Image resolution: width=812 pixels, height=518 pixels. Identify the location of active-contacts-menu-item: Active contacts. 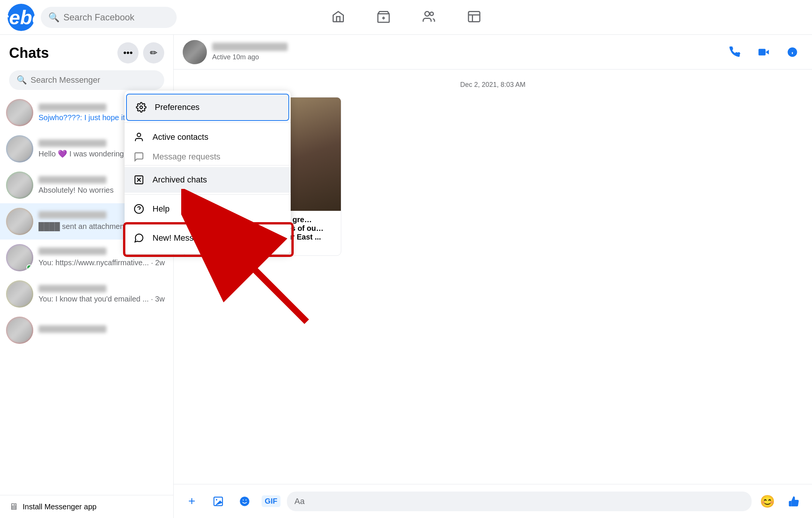
(208, 137).